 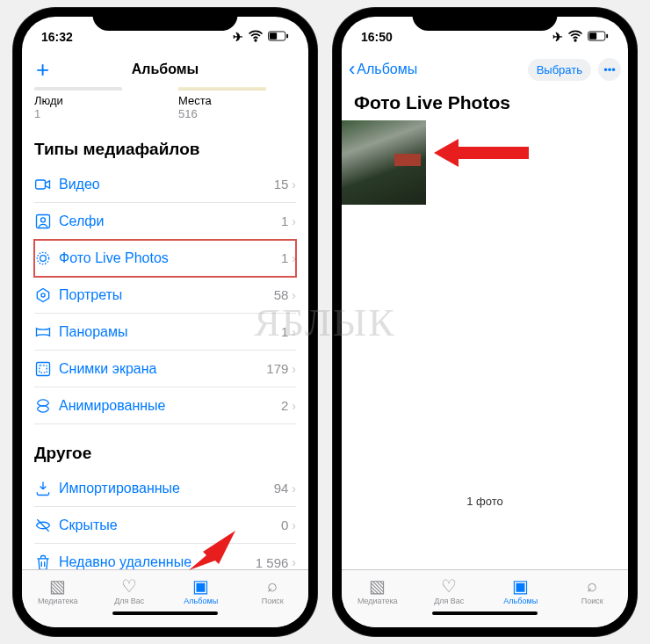 What do you see at coordinates (165, 221) in the screenshot?
I see `row-selfie: Селфи 1 ›` at bounding box center [165, 221].